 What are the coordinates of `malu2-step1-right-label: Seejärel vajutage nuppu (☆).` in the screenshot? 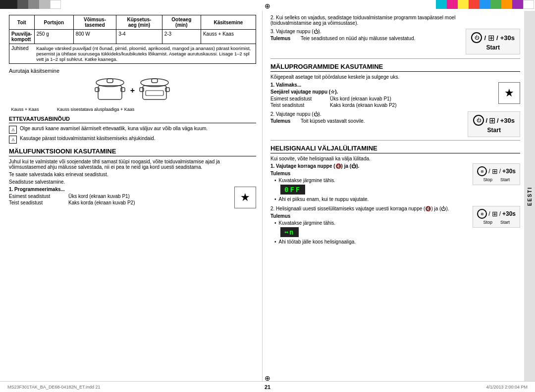 It's located at (382, 92).